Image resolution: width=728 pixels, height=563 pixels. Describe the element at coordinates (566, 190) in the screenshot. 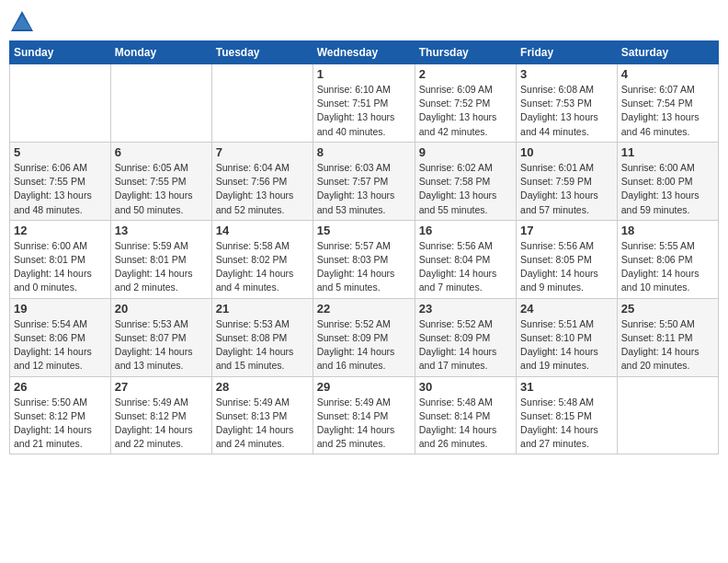

I see `day-info: Sunrise: 6:01 AM Sunset: 7:59 PM Dayligh…` at that location.